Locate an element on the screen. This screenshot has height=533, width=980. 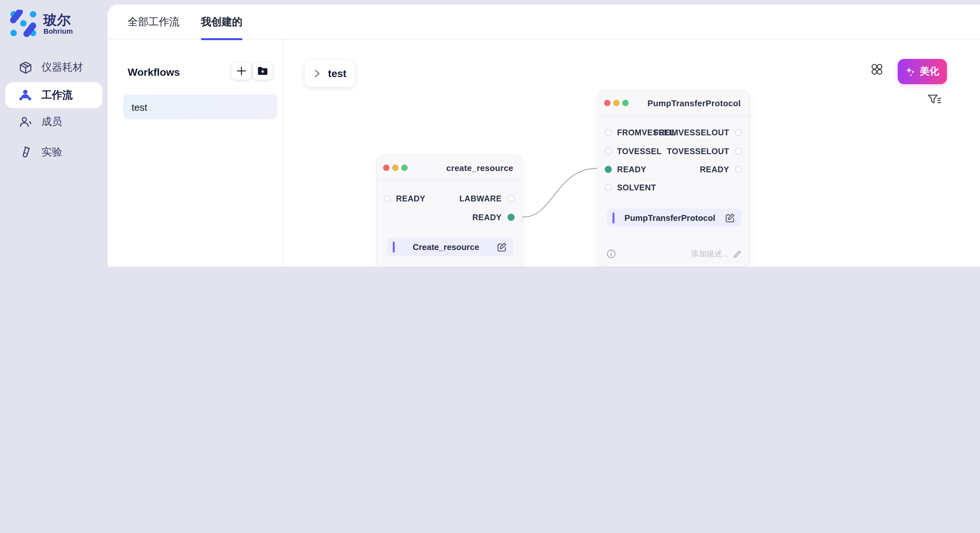
experiment-icon is located at coordinates (25, 152).